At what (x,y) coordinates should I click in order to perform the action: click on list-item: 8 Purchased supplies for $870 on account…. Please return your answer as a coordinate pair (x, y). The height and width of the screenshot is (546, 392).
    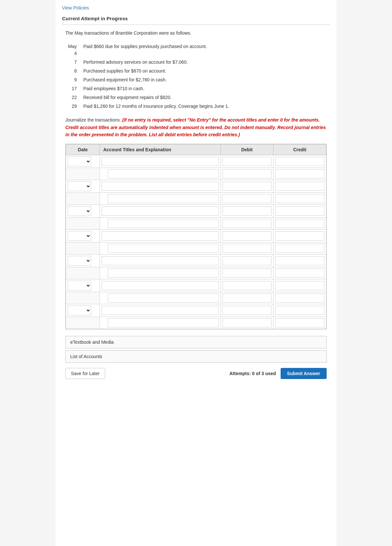
    Looking at the image, I should click on (196, 71).